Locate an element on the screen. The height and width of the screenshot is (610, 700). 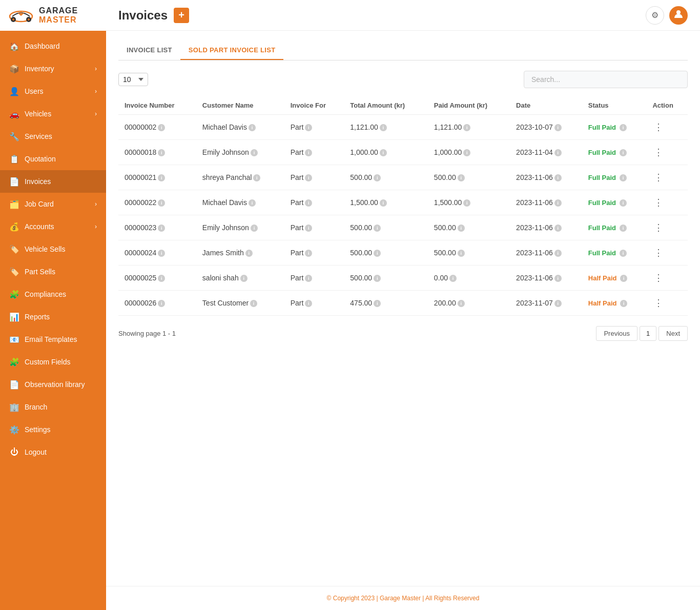
col-paid-amount: Paid Amount (kr) is located at coordinates (469, 106).